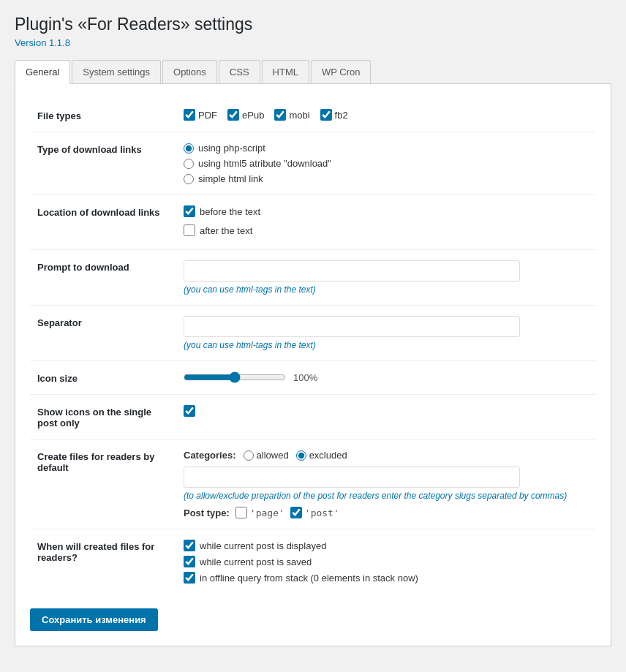  What do you see at coordinates (386, 222) in the screenshot?
I see `location-options: before the text after the text` at bounding box center [386, 222].